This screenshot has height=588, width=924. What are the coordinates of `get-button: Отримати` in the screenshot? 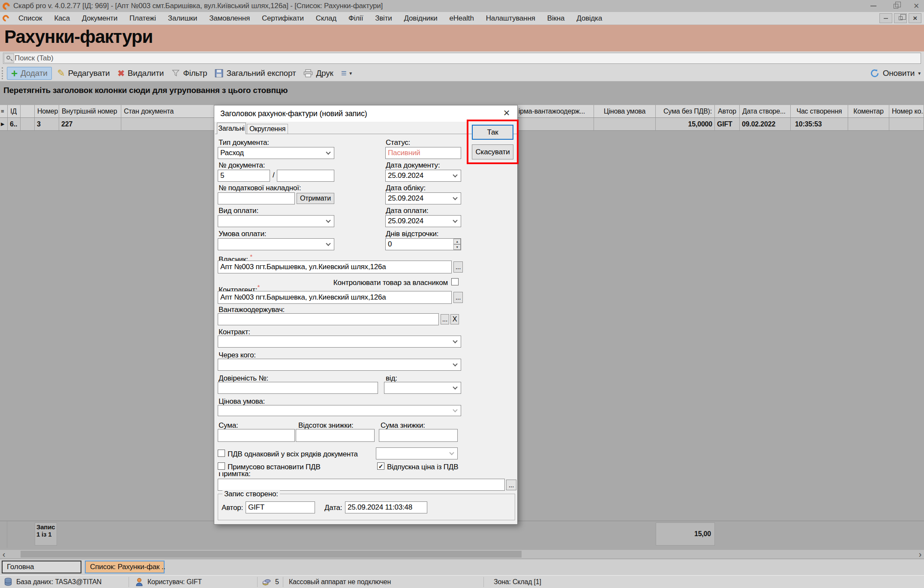 It's located at (315, 198).